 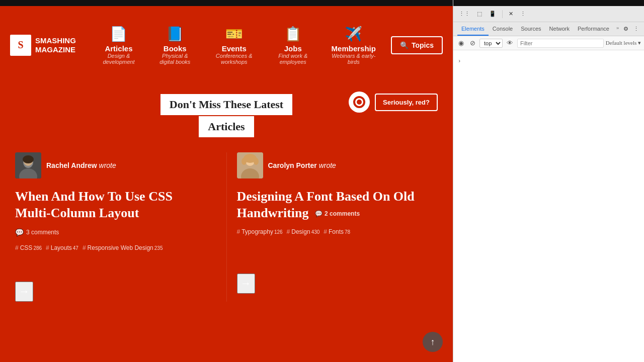 I want to click on tab-network: Network, so click(x=559, y=29).